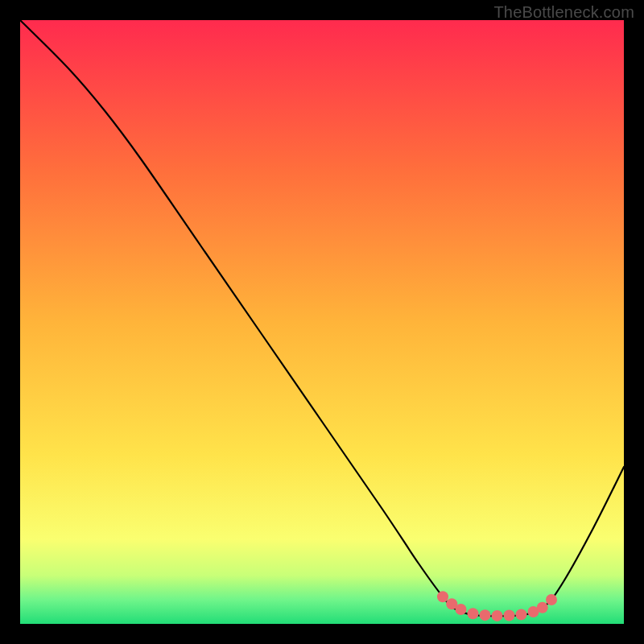 Image resolution: width=644 pixels, height=644 pixels. I want to click on watermark-text: TheBottleneck.com, so click(564, 13).